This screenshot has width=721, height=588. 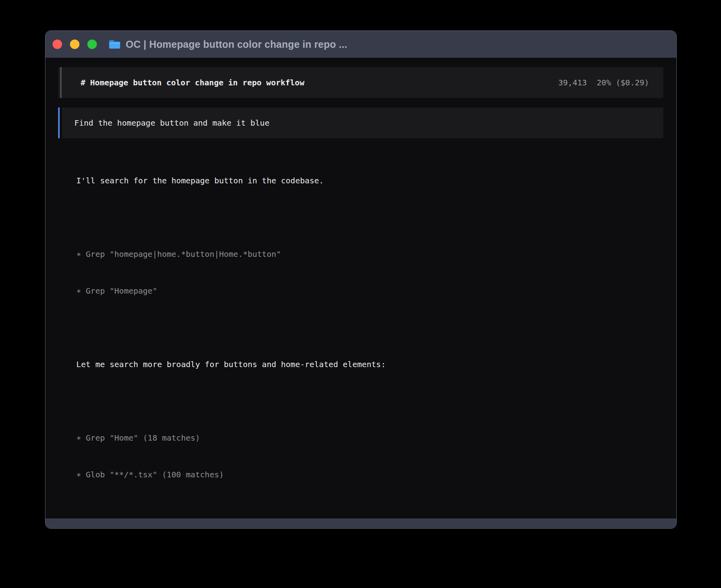 What do you see at coordinates (74, 44) in the screenshot?
I see `traffic-lights` at bounding box center [74, 44].